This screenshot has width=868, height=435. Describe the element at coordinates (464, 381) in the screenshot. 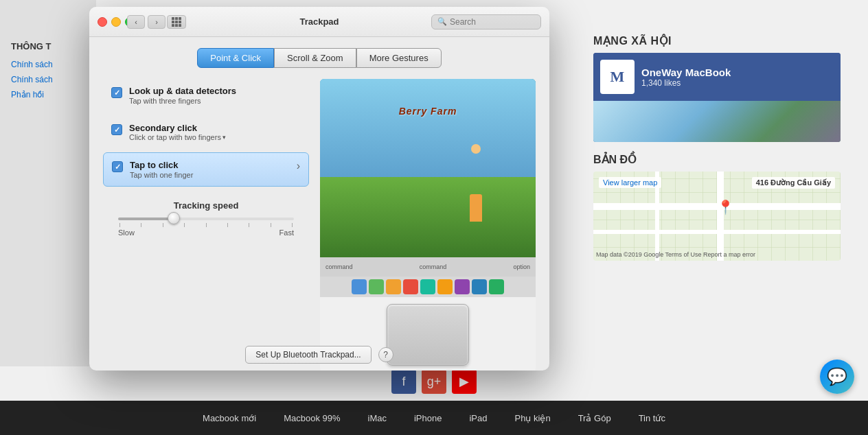

I see `youtube-icon-button: ▶` at that location.